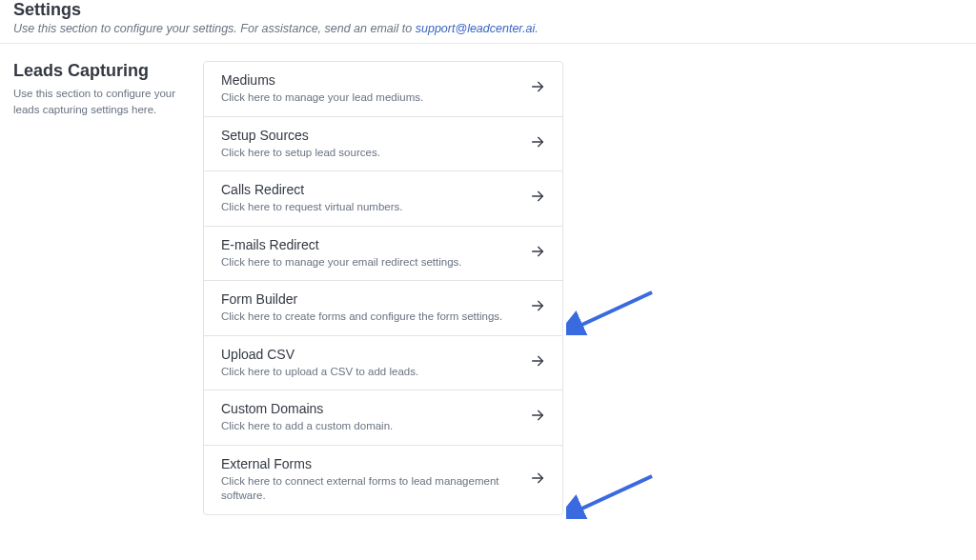 This screenshot has height=560, width=976. Describe the element at coordinates (214, 29) in the screenshot. I see `subtitle-prefix: Use this section to configure your setti…` at that location.